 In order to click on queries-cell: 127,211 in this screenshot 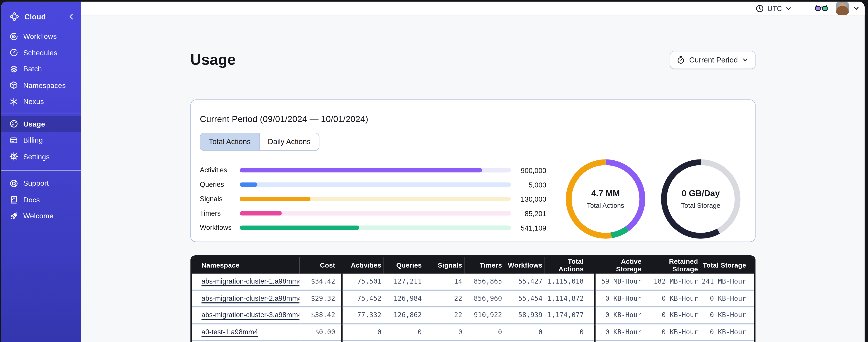, I will do `click(404, 282)`.